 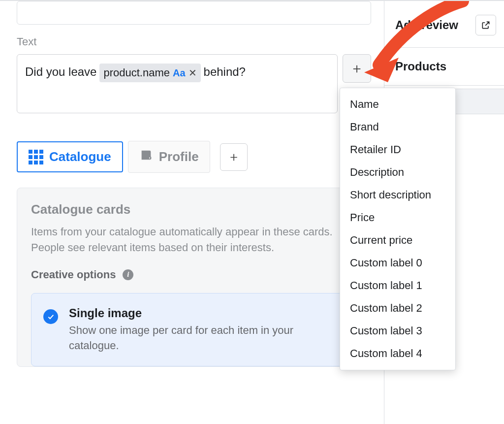 What do you see at coordinates (36, 157) in the screenshot?
I see `catalogue-grid-icon` at bounding box center [36, 157].